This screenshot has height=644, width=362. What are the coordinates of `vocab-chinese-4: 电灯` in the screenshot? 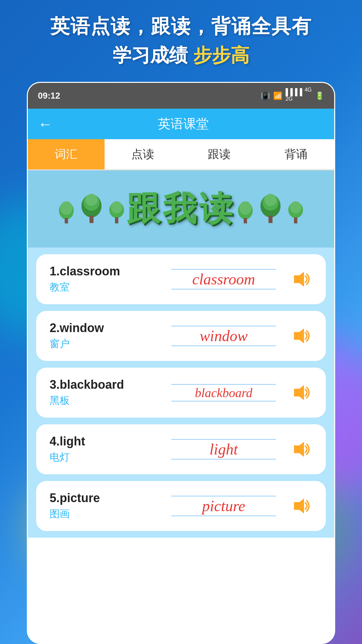 It's located at (104, 458).